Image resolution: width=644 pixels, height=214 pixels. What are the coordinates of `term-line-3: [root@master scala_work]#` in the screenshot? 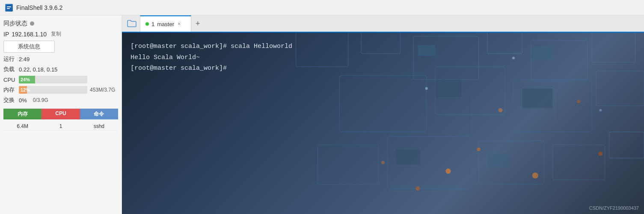 It's located at (383, 68).